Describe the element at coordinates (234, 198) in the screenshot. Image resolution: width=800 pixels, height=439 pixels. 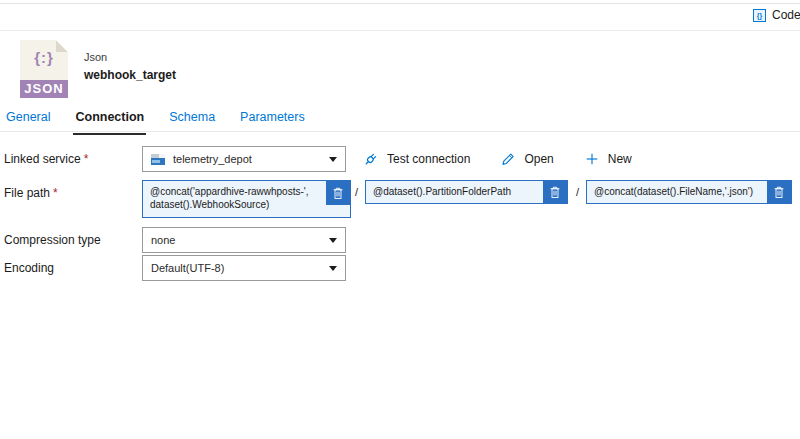
I see `container-expression: @concat('appardhive-rawwhposts-', datase…` at that location.